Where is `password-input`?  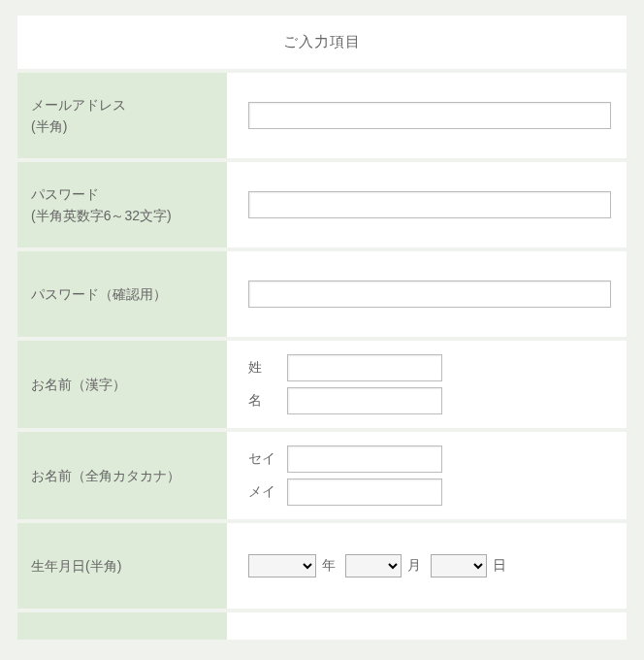 password-input is located at coordinates (430, 205).